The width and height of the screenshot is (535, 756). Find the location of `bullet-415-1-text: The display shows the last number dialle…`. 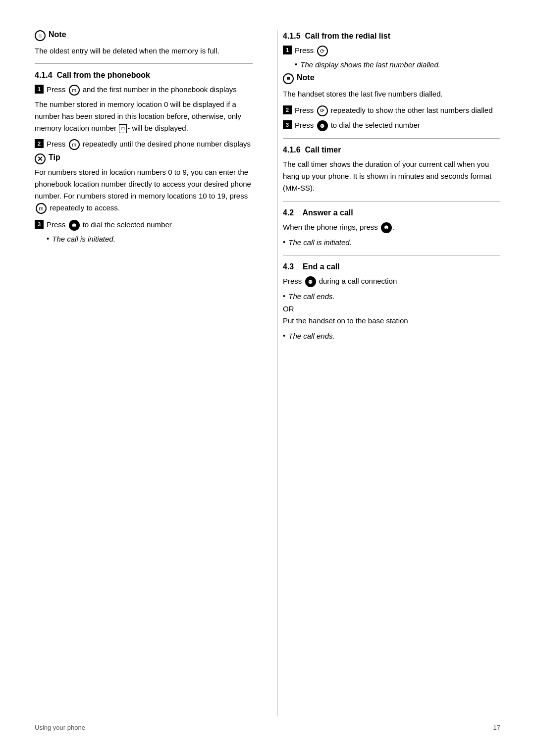

bullet-415-1-text: The display shows the last number dialle… is located at coordinates (371, 65).